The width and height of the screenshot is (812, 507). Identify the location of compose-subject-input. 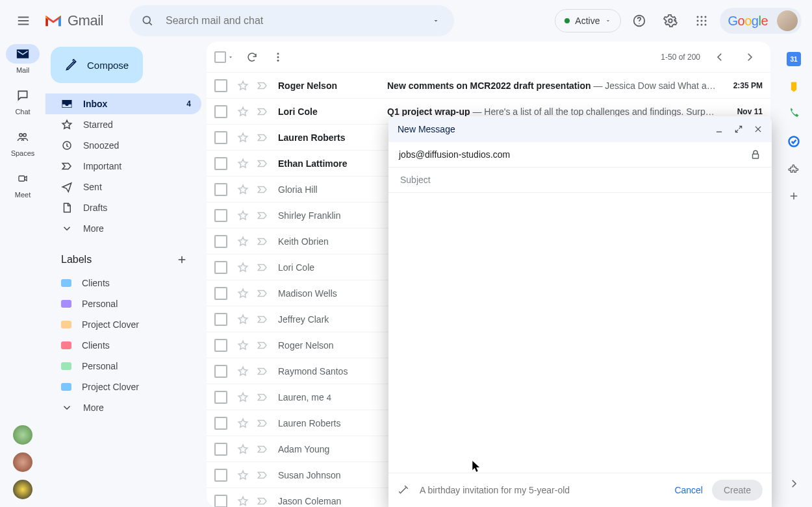
(580, 180).